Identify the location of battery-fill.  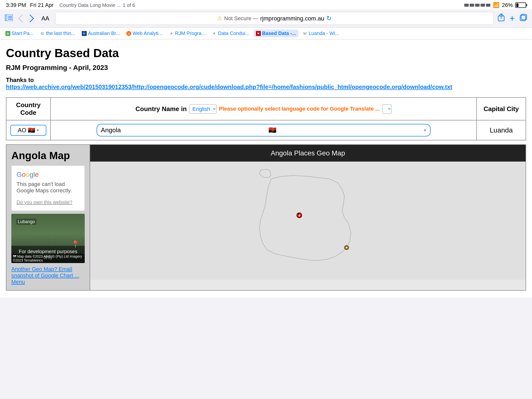
(517, 5).